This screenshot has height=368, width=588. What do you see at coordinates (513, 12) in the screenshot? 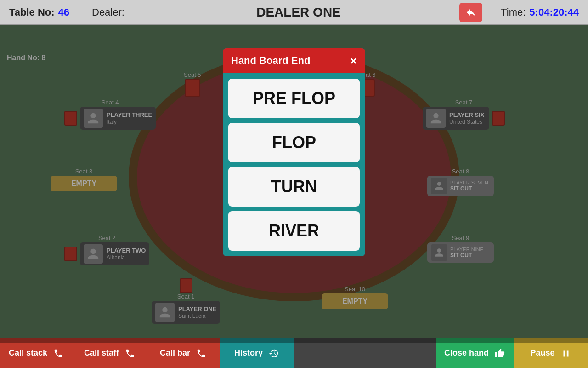
I see `time-label: Time:` at bounding box center [513, 12].